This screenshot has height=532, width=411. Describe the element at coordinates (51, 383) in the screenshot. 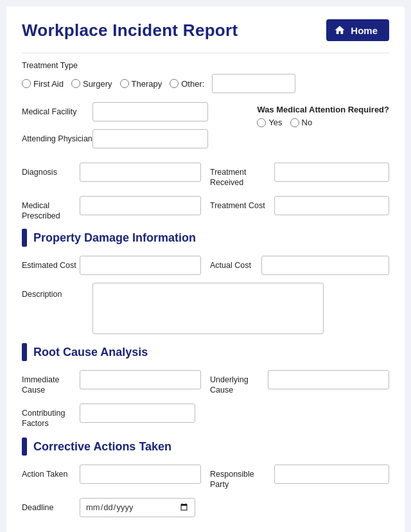

I see `immediate-cause-label: Immediate Cause` at that location.